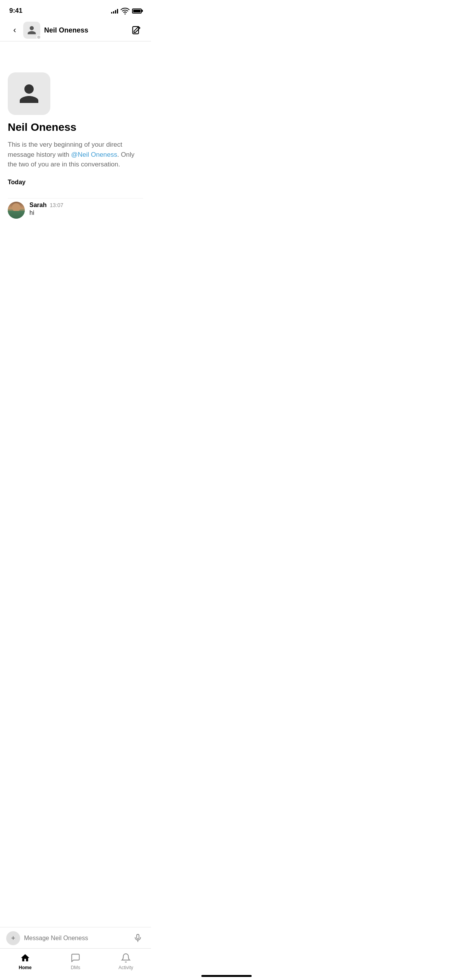 The width and height of the screenshot is (453, 980). Describe the element at coordinates (86, 209) in the screenshot. I see `message-content: Sarah 13:07 hi` at that location.